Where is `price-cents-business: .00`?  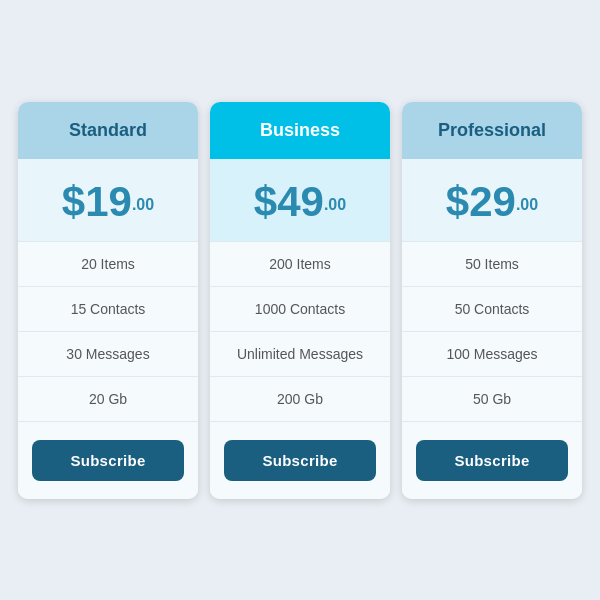 price-cents-business: .00 is located at coordinates (335, 204).